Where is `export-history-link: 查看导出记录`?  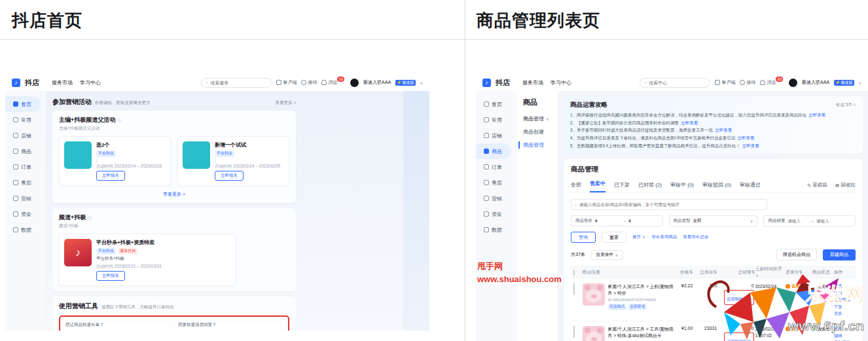
export-history-link: 查看导出记录 is located at coordinates (695, 237).